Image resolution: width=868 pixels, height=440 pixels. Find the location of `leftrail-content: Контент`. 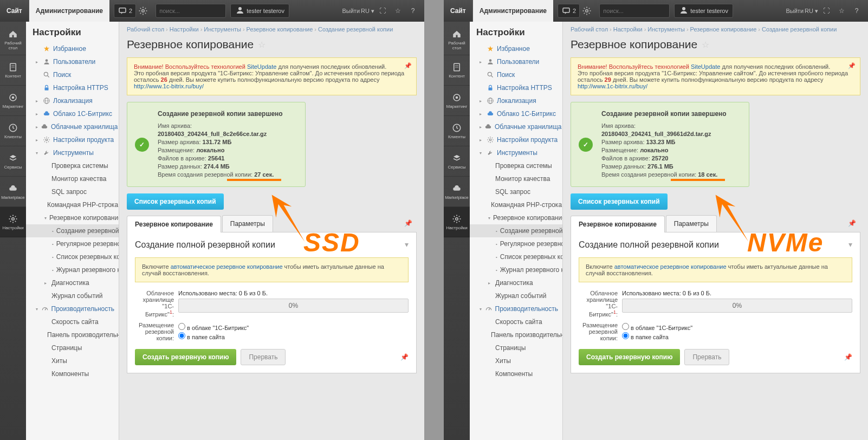

leftrail-content: Контент is located at coordinates (13, 70).